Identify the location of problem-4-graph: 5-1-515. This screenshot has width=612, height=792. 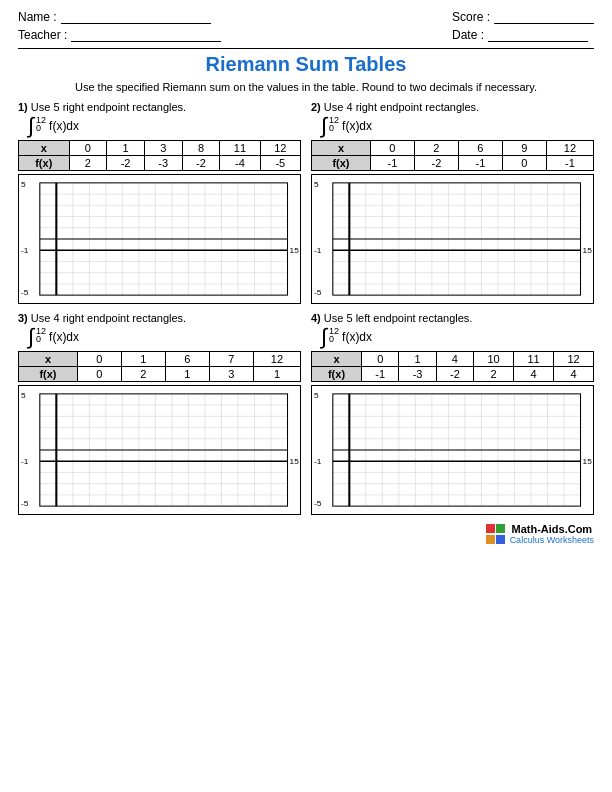
(452, 450).